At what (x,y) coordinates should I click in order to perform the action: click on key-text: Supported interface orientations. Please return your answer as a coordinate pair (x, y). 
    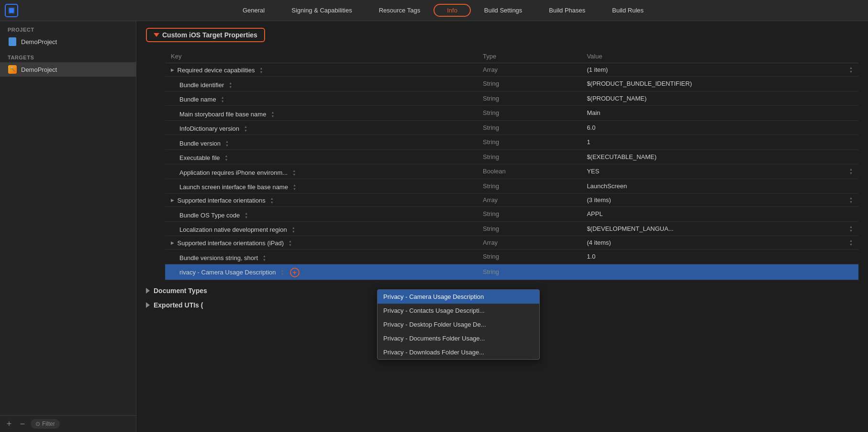
    Looking at the image, I should click on (222, 200).